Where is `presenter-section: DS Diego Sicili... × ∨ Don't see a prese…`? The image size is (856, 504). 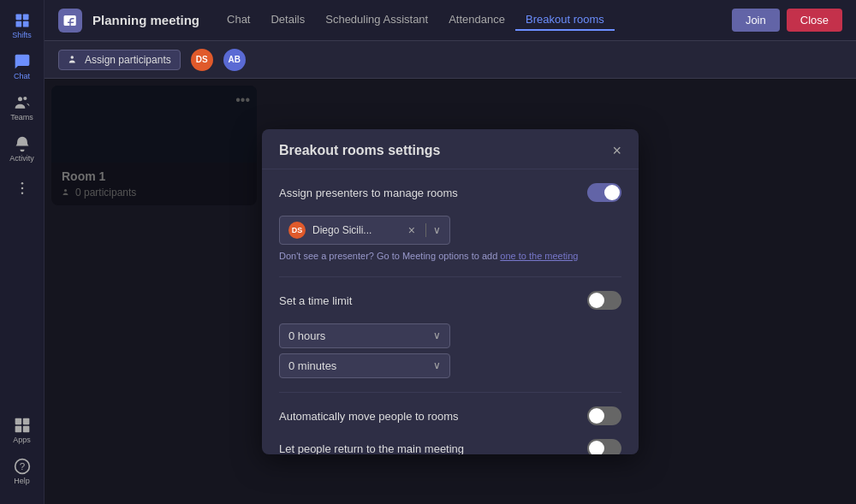 presenter-section: DS Diego Sicili... × ∨ Don't see a prese… is located at coordinates (450, 240).